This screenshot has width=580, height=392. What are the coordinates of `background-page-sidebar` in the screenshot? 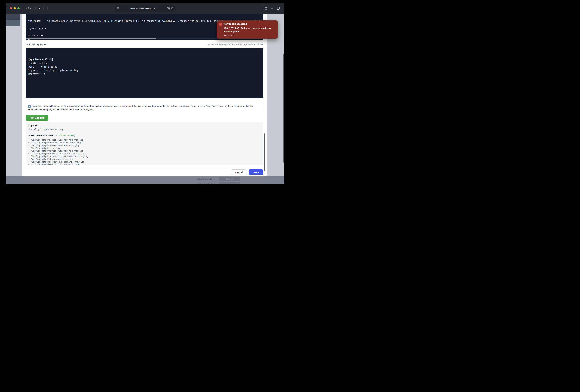 It's located at (13, 23).